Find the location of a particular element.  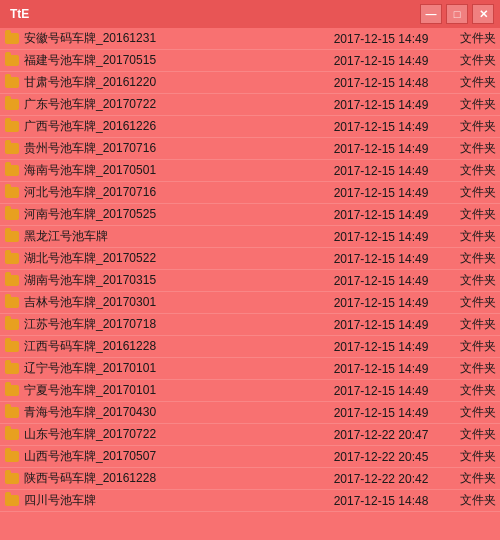

file-name: 四川号池车牌 is located at coordinates (170, 500).